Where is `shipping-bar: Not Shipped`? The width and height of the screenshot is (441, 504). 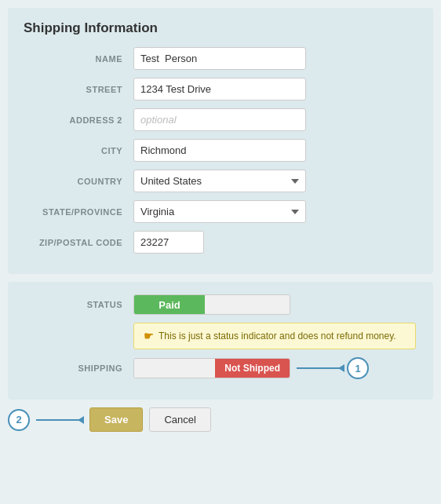
shipping-bar: Not Shipped is located at coordinates (212, 368).